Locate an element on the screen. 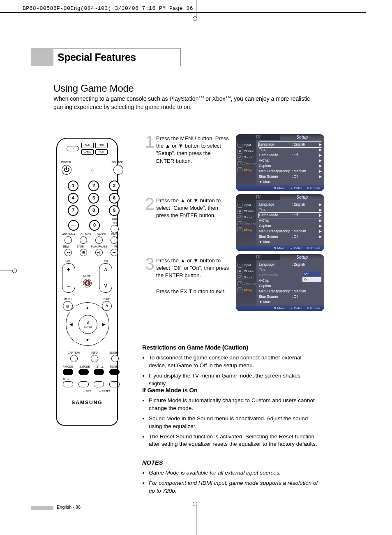 This screenshot has width=392, height=535. dnse-btn is located at coordinates (114, 240).